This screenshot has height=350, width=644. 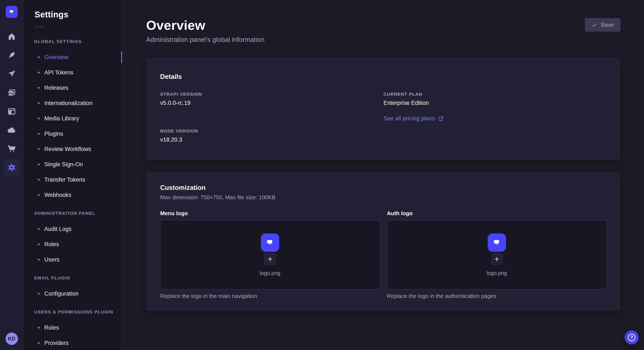 What do you see at coordinates (54, 134) in the screenshot?
I see `sidebar-item-label: Plugins` at bounding box center [54, 134].